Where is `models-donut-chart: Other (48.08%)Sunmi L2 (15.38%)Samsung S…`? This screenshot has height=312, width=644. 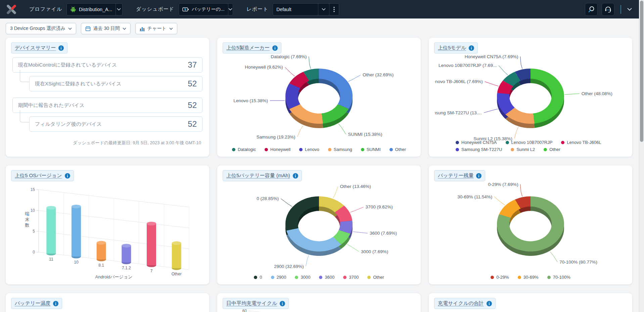
models-donut-chart: Other (48.08%)Sunmi L2 (15.38%)Samsung S… is located at coordinates (531, 98).